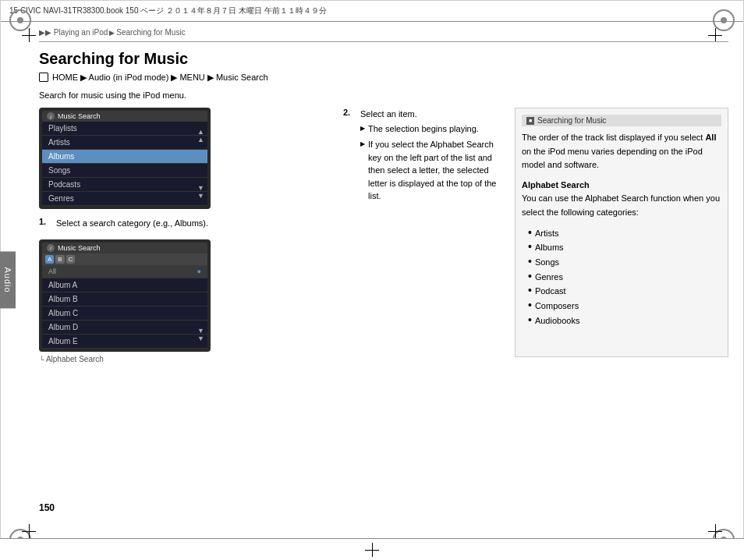 This screenshot has height=560, width=744. Describe the element at coordinates (349, 112) in the screenshot. I see `step-2-number: 2.` at that location.